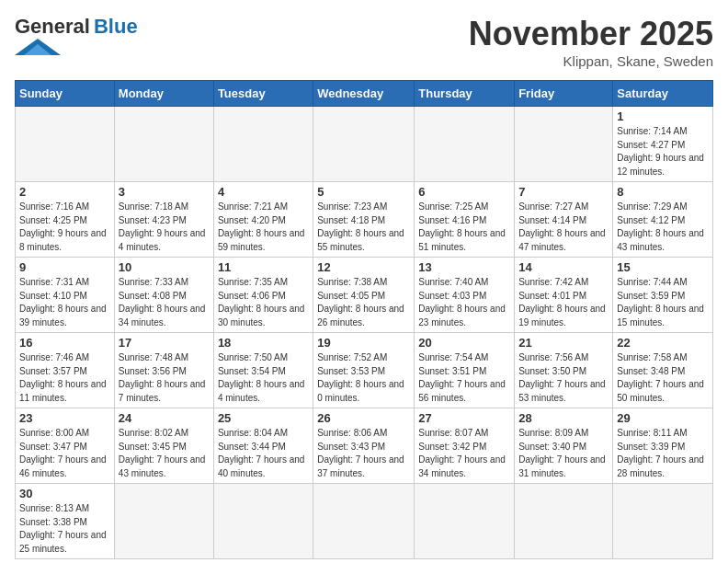 The image size is (728, 563). What do you see at coordinates (263, 220) in the screenshot?
I see `calendar-cell: 4Sunrise: 7:21 AM Sunset: 4:20 PM Daylig…` at bounding box center [263, 220].